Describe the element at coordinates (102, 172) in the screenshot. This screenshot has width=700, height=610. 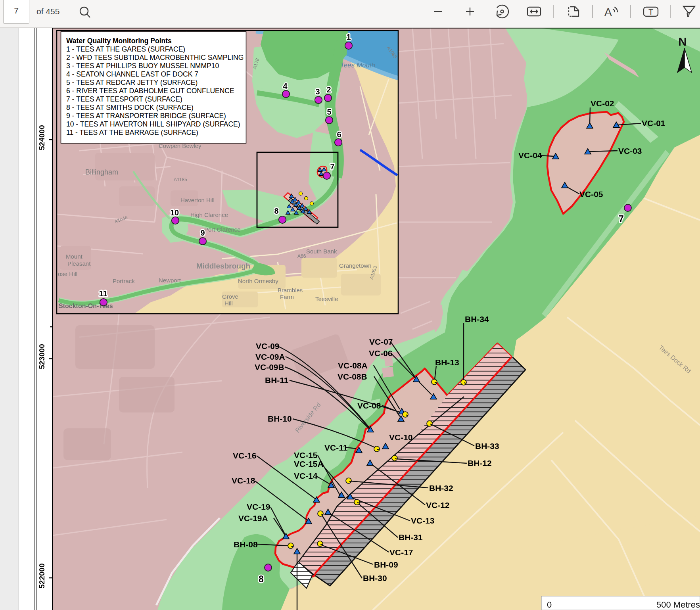
I see `svg-text: Billingham` at that location.